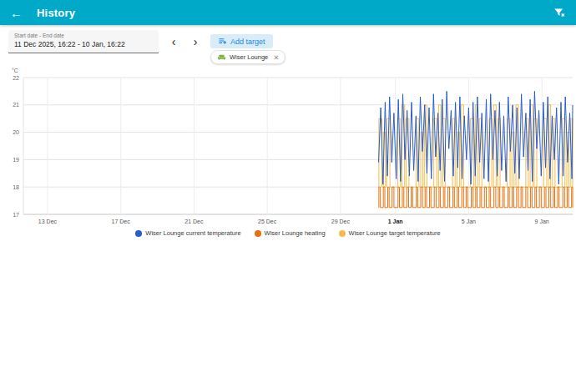  What do you see at coordinates (222, 42) in the screenshot?
I see `playlist-add-icon` at bounding box center [222, 42].